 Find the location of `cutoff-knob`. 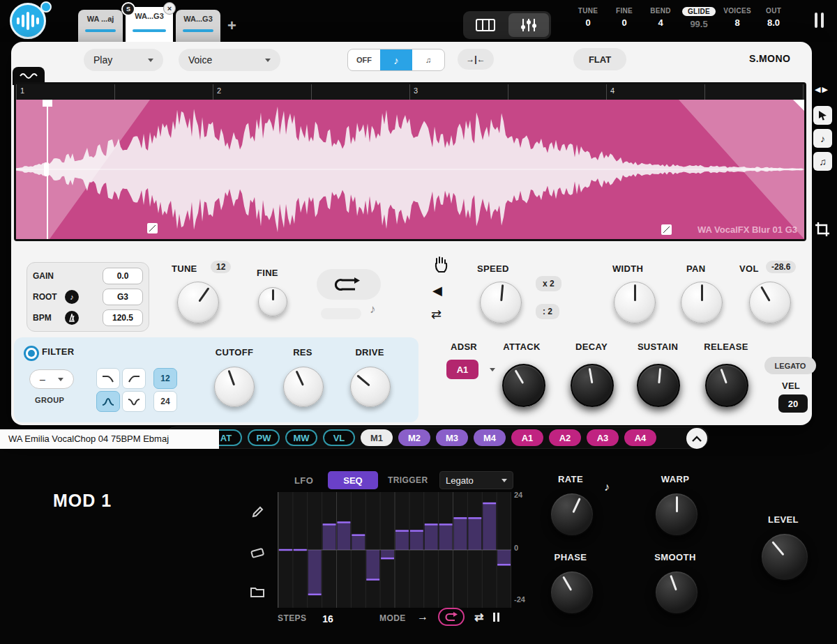

cutoff-knob is located at coordinates (234, 387).